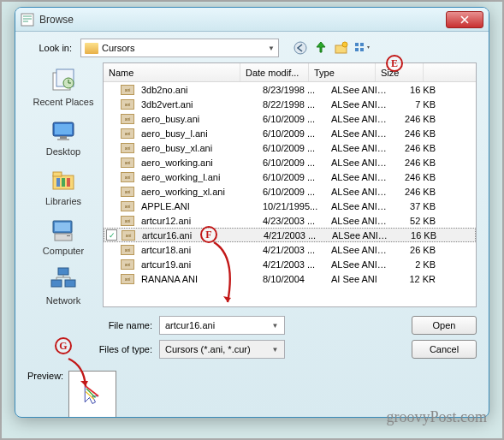 The image size is (504, 440). Describe the element at coordinates (189, 206) in the screenshot. I see `file-name: APPLE.ANI` at that location.